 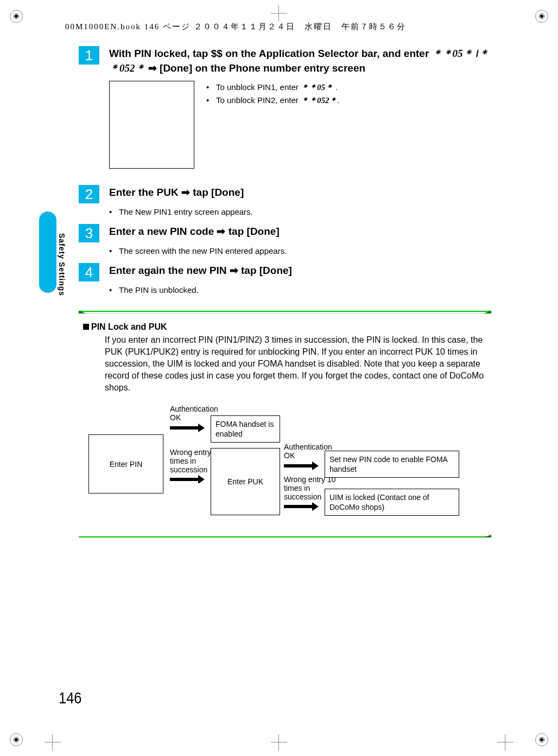 What do you see at coordinates (297, 364) in the screenshot?
I see `info-paragraph: If you enter an incorrect PIN (PIN1/PIN2…` at bounding box center [297, 364].